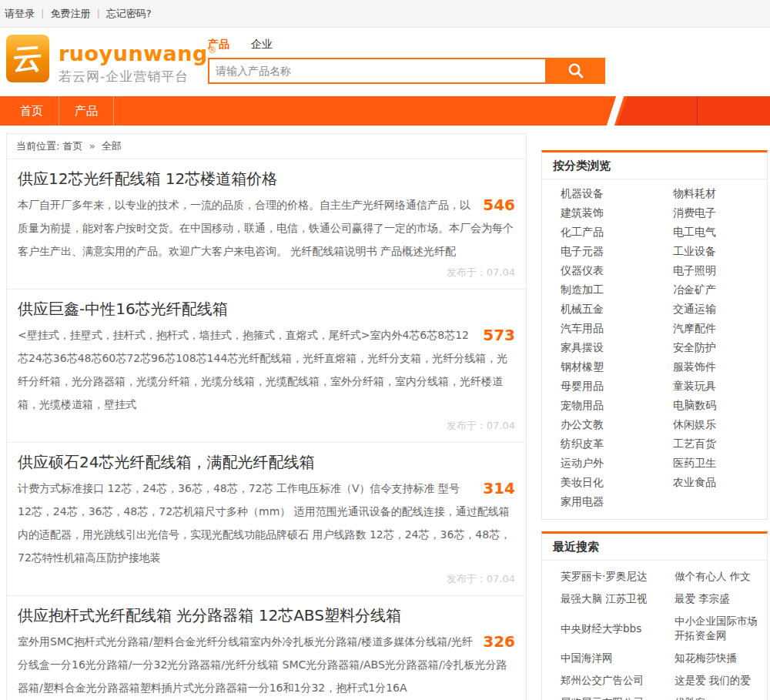 The height and width of the screenshot is (700, 770). Describe the element at coordinates (711, 310) in the screenshot. I see `category-link: 交通运输` at that location.